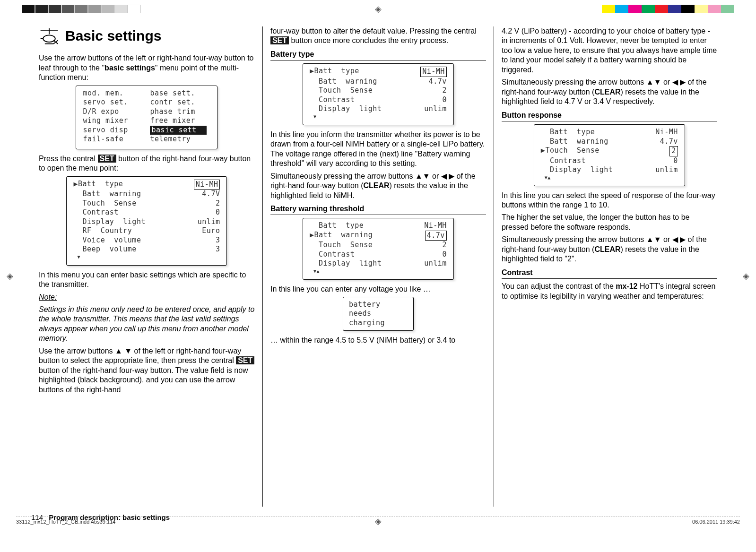 This screenshot has width=756, height=552. Describe the element at coordinates (609, 222) in the screenshot. I see `body-text: The higher the set value, the longer the…` at that location.